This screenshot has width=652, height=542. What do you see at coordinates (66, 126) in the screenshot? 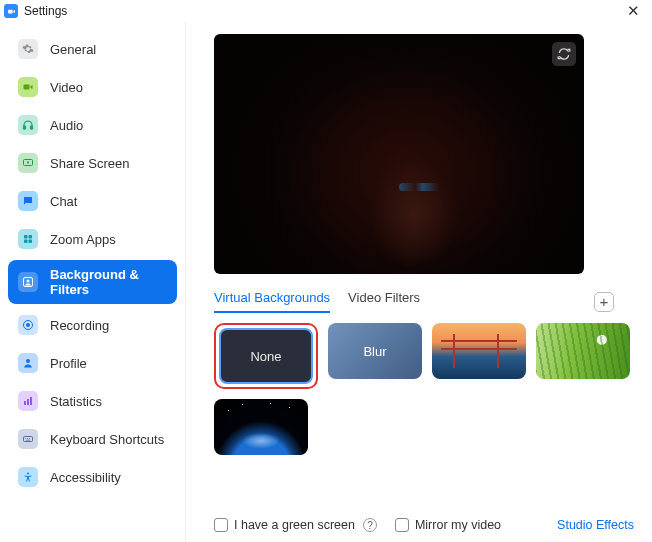
I see `sidebar-item-label: Audio` at bounding box center [66, 126].